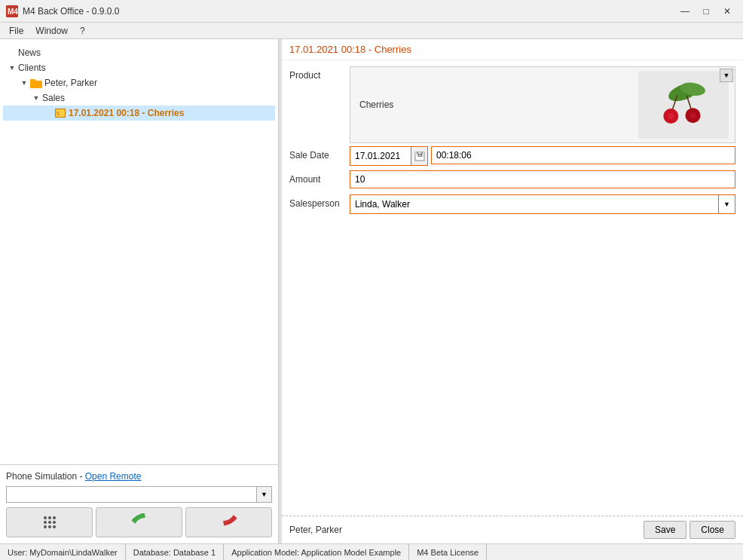  Describe the element at coordinates (316, 552) in the screenshot. I see `status-app-model: Application Model: Application Model Exa…` at that location.